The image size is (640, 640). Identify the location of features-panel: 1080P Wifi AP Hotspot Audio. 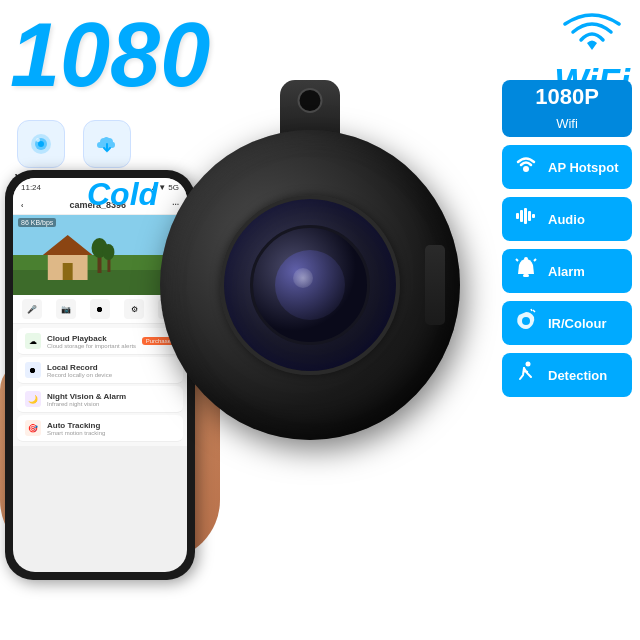
(567, 238).